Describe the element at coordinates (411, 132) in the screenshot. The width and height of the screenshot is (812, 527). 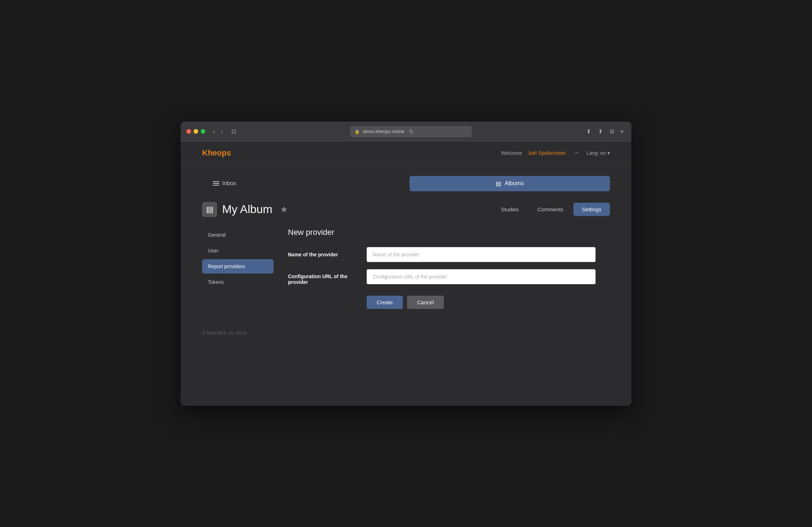
I see `reload-button: ↻` at that location.